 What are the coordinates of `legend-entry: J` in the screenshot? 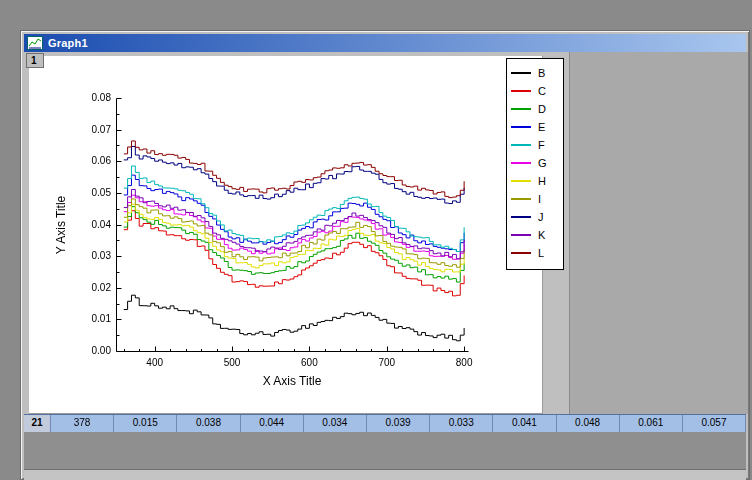 It's located at (535, 217).